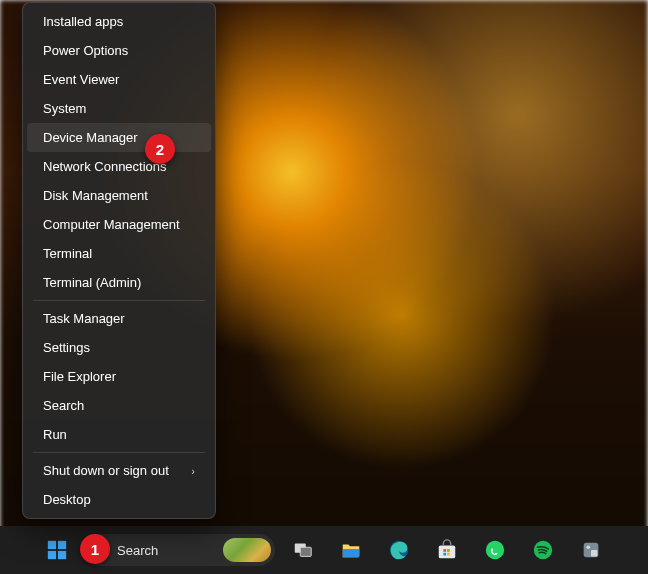  I want to click on menu-item-label: Settings, so click(66, 348).